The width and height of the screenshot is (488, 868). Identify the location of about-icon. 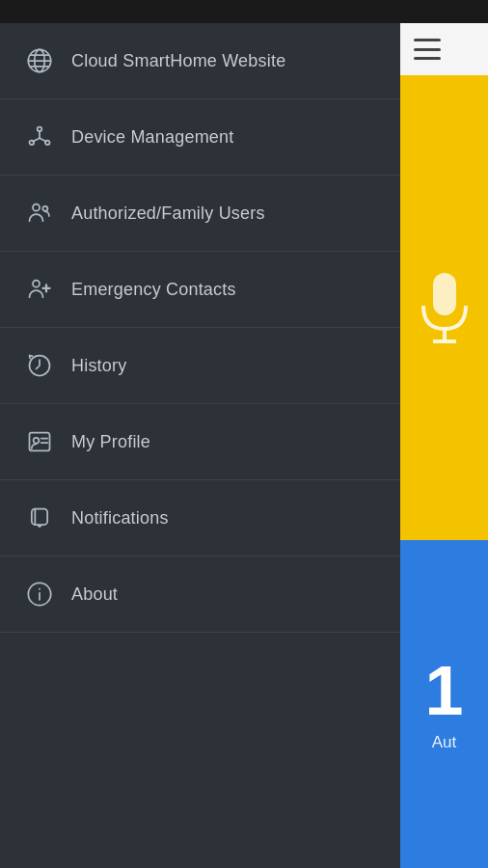
(40, 594).